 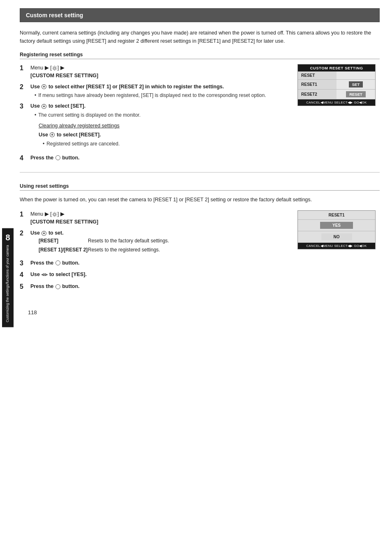 What do you see at coordinates (356, 94) in the screenshot?
I see `panel-cell-reset2-value: RESET` at bounding box center [356, 94].